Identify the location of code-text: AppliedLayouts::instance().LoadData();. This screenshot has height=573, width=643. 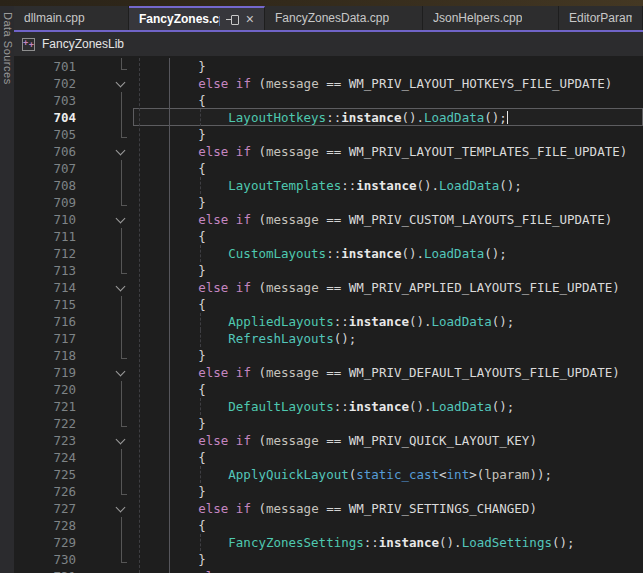
(326, 322).